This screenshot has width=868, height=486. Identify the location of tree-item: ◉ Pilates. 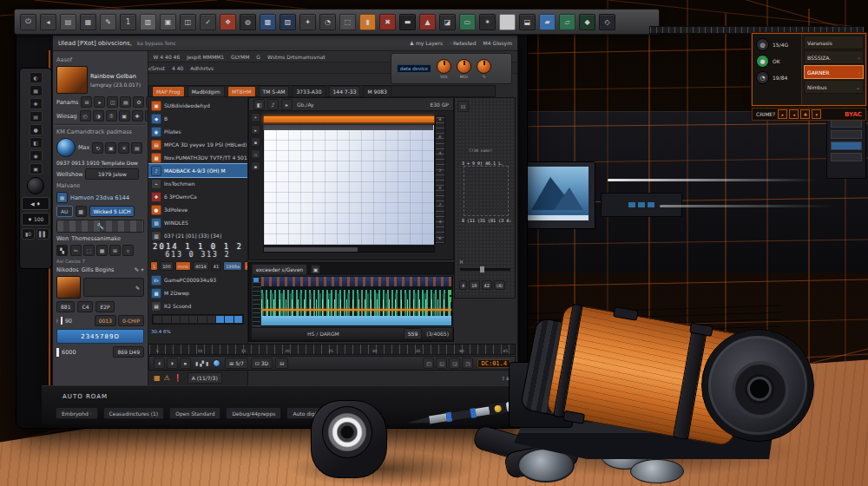
(198, 132).